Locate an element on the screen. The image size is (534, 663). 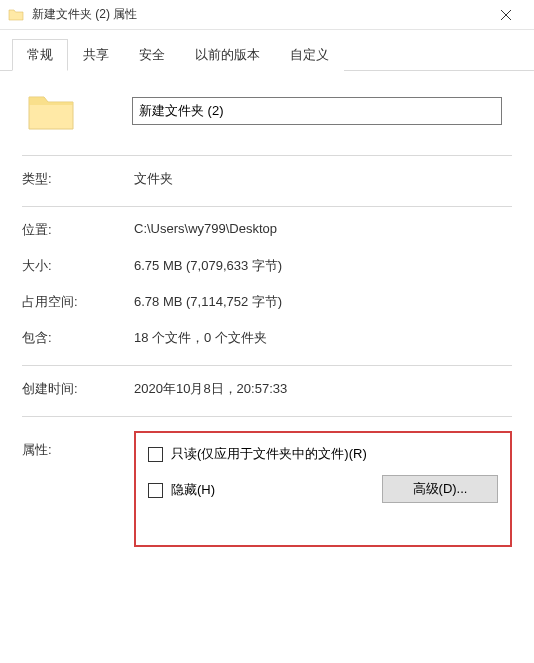
readonly-label: 只读(仅应用于文件夹中的文件)(R) is located at coordinates (269, 454).